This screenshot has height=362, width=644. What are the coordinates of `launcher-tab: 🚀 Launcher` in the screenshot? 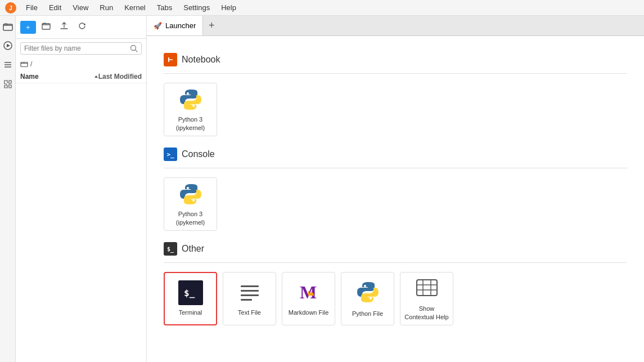 It's located at (175, 26).